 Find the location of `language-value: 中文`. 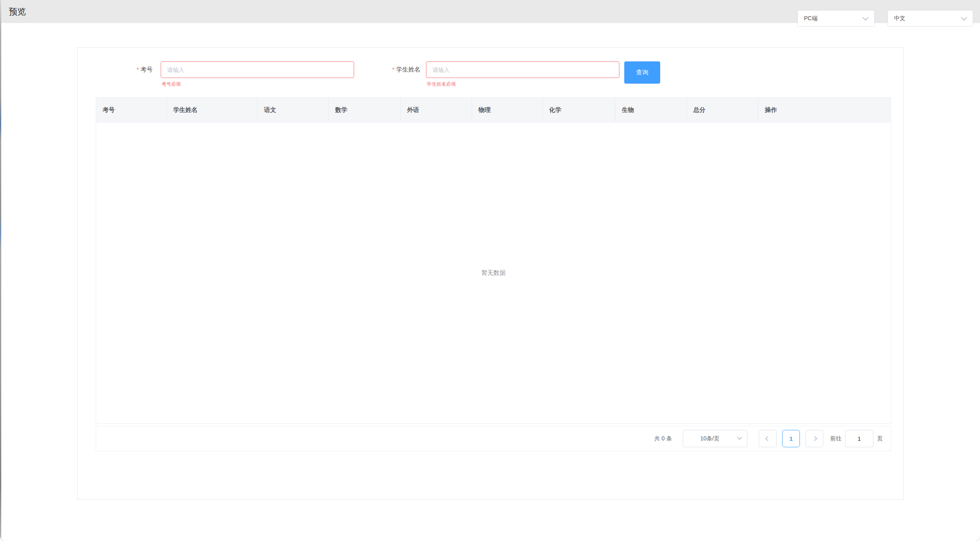

language-value: 中文 is located at coordinates (900, 19).